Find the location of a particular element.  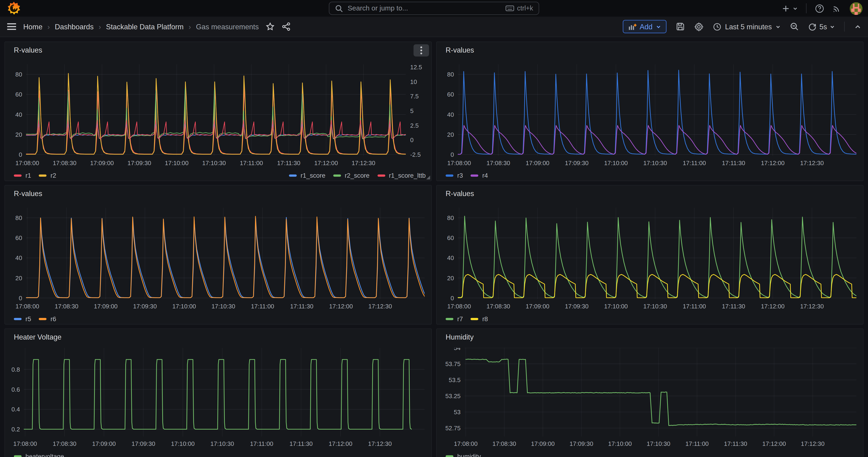

y-axis-tick: 53 is located at coordinates (457, 412).